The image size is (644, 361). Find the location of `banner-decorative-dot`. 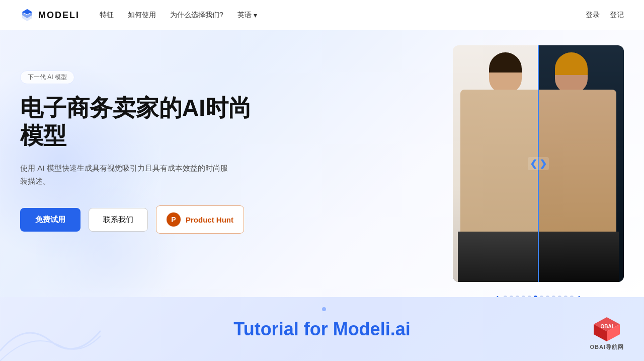

banner-decorative-dot is located at coordinates (324, 309).